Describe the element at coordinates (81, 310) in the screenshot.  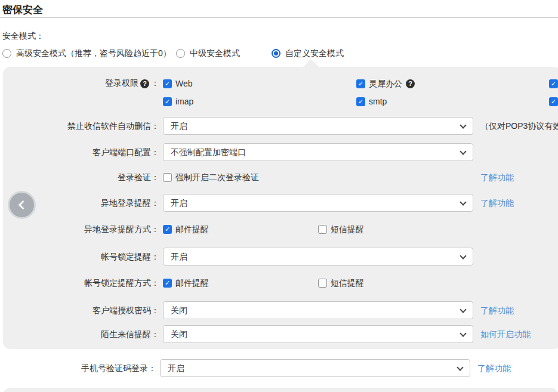
I see `client-auth-password-label: 客户端授权密码：` at that location.